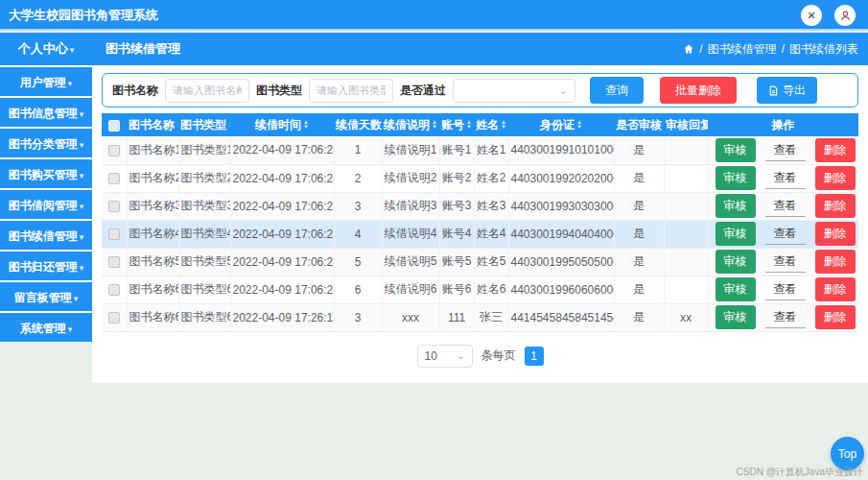 The image size is (868, 480). I want to click on cell-id-card: 440300199505050005, so click(561, 261).